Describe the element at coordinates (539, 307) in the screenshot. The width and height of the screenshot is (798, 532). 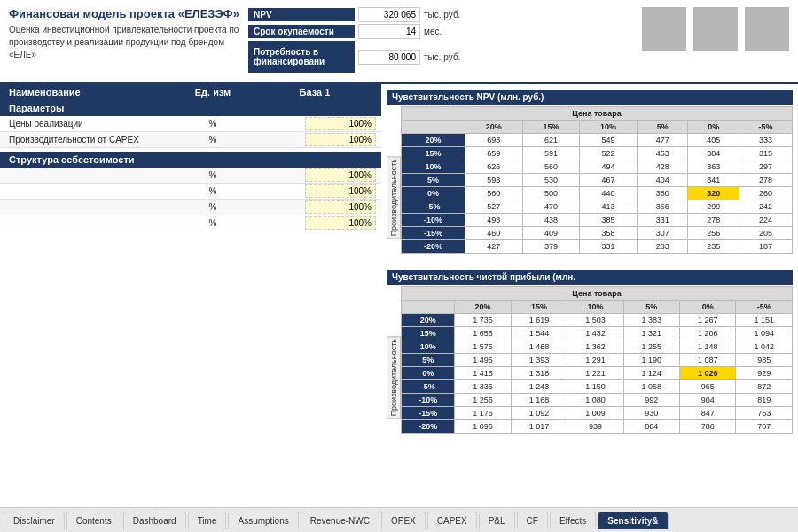
I see `profit-col-h2: 15%` at that location.